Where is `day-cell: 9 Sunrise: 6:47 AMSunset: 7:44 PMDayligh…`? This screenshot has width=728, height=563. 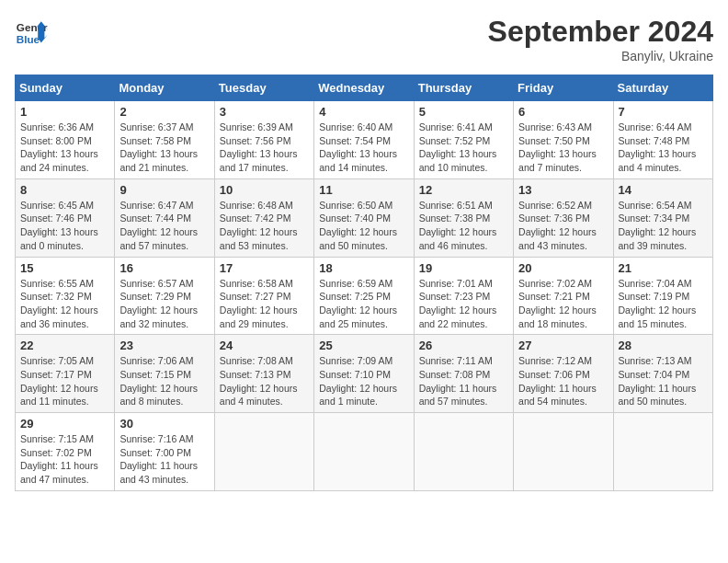 day-cell: 9 Sunrise: 6:47 AMSunset: 7:44 PMDayligh… is located at coordinates (165, 217).